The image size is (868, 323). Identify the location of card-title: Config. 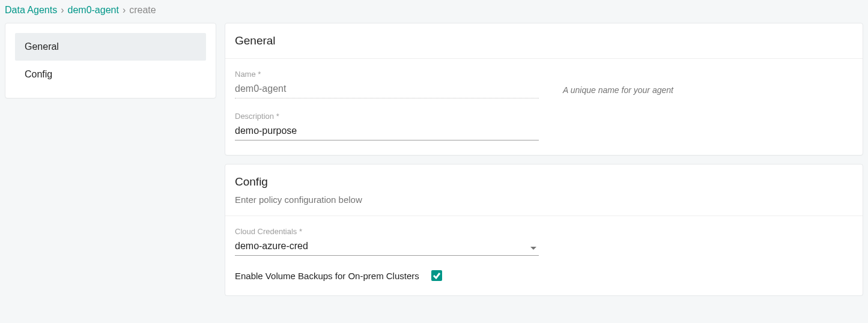
(544, 182).